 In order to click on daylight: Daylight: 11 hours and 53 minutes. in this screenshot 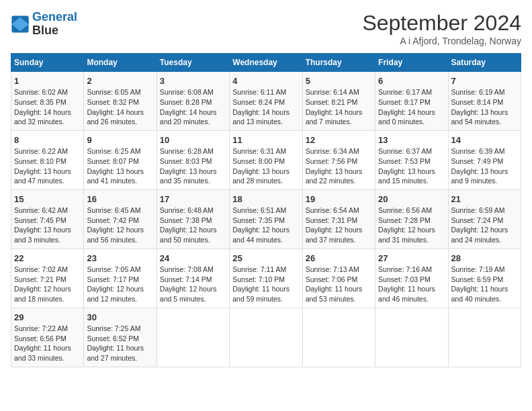, I will do `click(335, 294)`.